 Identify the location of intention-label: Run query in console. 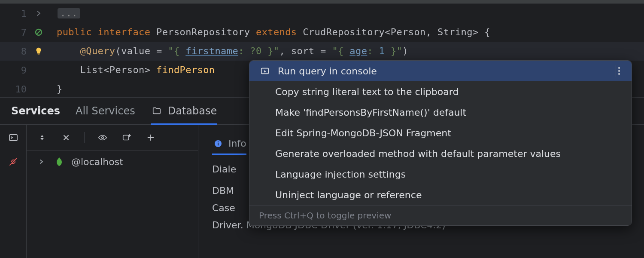
(327, 71).